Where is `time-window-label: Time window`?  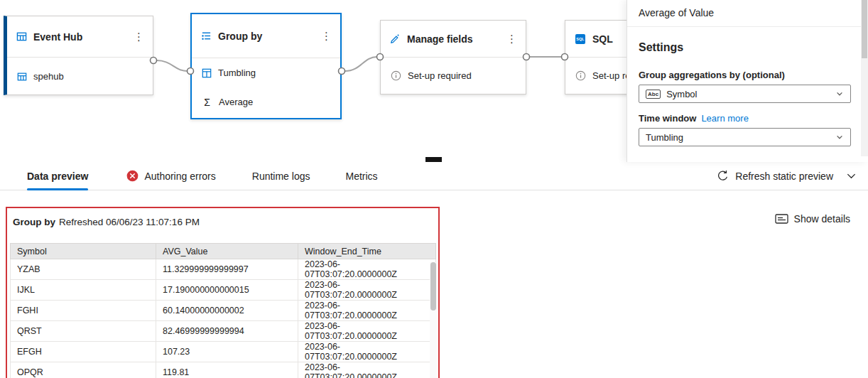 time-window-label: Time window is located at coordinates (668, 118).